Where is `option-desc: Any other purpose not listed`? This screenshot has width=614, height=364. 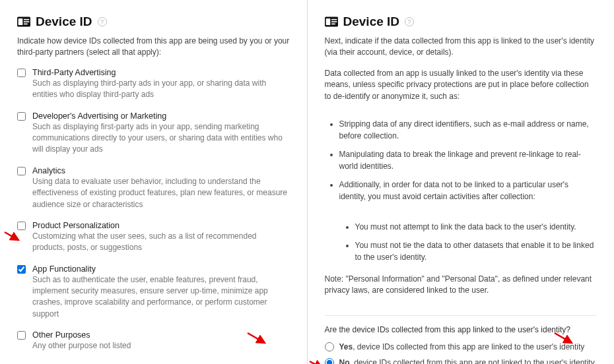 option-desc: Any other purpose not listed is located at coordinates (161, 346).